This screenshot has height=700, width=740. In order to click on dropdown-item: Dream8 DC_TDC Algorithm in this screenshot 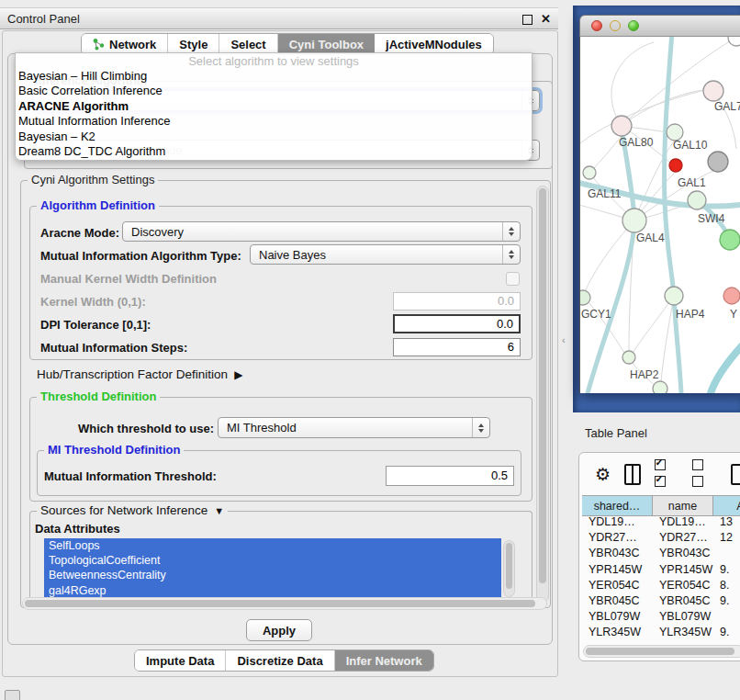, I will do `click(274, 152)`.